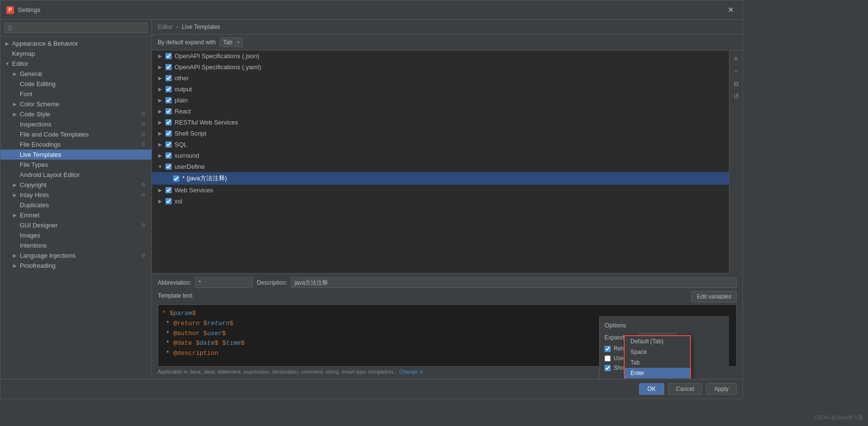 The image size is (868, 426). I want to click on sidebar-item-intentions: Intentions, so click(76, 245).